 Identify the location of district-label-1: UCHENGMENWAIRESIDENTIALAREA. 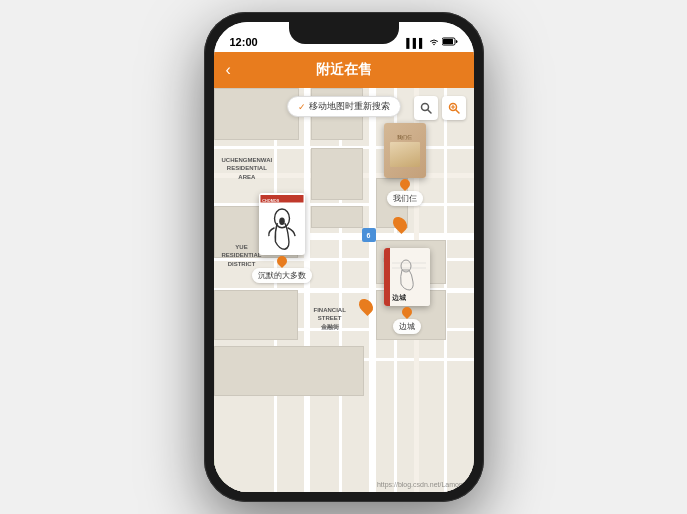
(248, 168).